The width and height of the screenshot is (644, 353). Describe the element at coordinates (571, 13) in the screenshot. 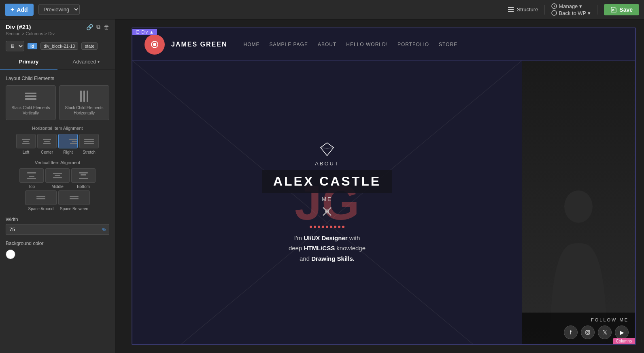

I see `back-to-wp-button: Back to WP ▾` at that location.